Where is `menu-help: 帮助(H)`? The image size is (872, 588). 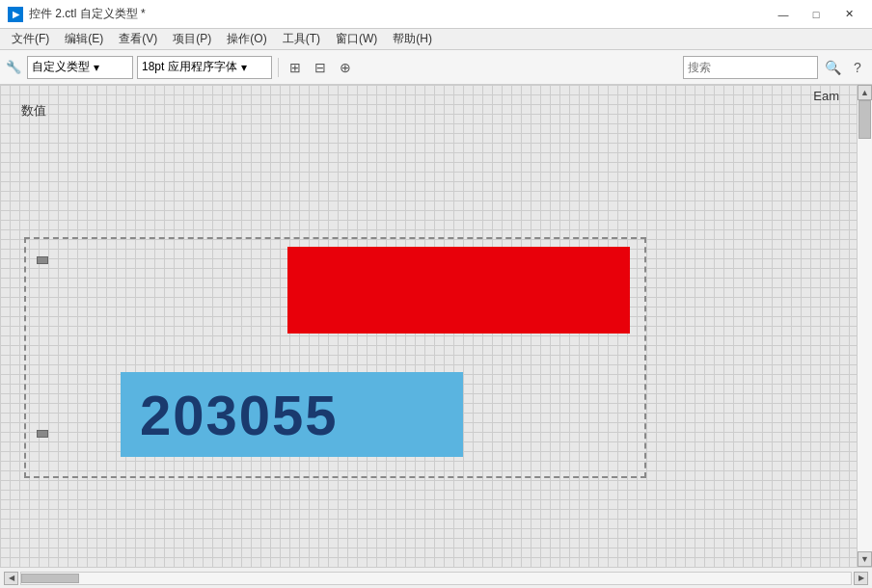
menu-help: 帮助(H) is located at coordinates (413, 39).